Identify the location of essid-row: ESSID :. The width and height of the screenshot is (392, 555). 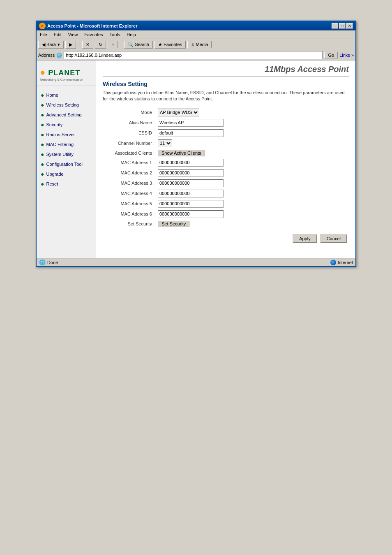
(226, 133).